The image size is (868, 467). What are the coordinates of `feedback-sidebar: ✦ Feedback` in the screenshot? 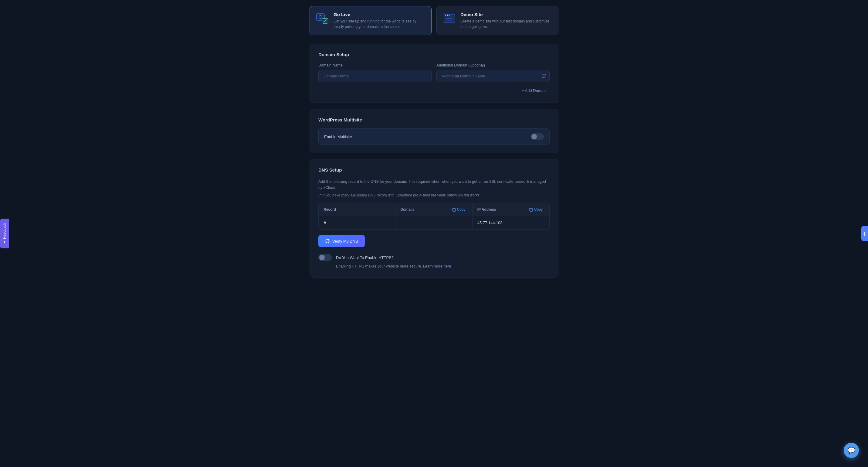 It's located at (5, 233).